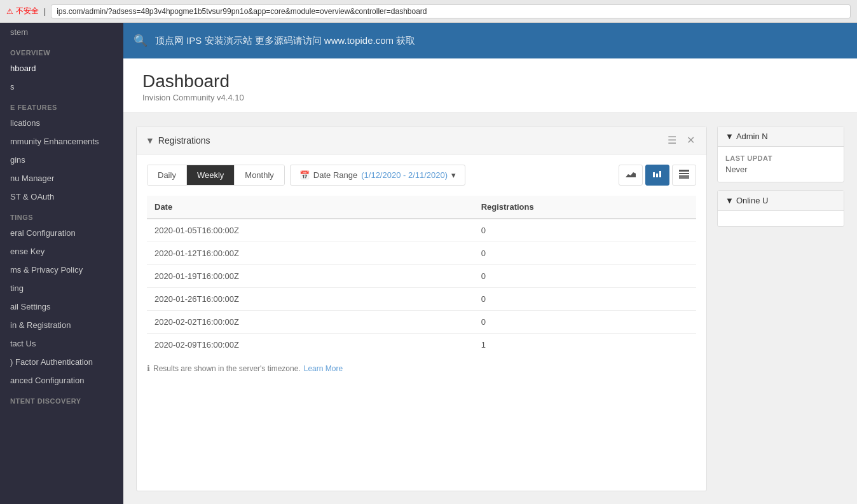 This screenshot has height=504, width=857. Describe the element at coordinates (285, 41) in the screenshot. I see `banner-text: 顶点网 IPS 安装演示站 更多源码请访问 www.topide.com 获取` at that location.